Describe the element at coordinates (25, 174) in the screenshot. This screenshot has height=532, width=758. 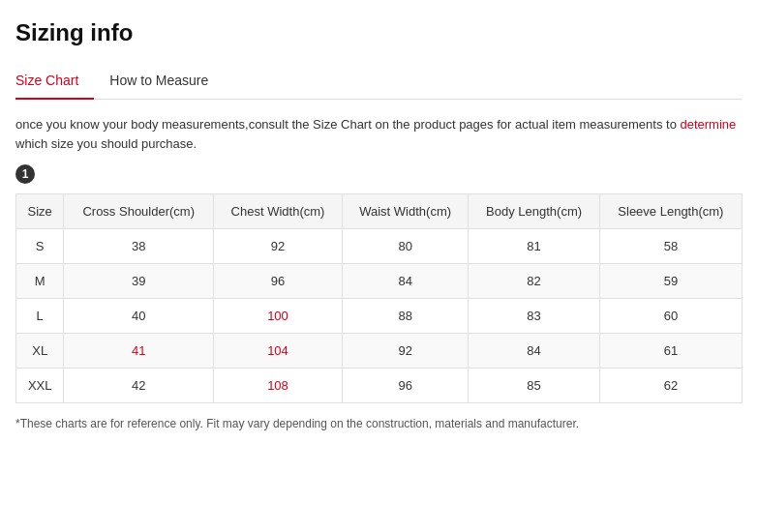
I see `step-badge: 1` at that location.